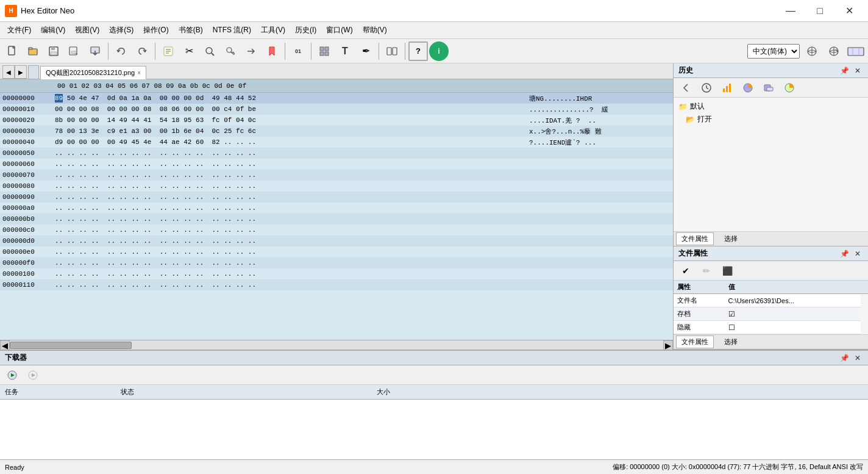 The image size is (868, 474). What do you see at coordinates (121, 31) in the screenshot?
I see `menu-select: 选择(S)` at bounding box center [121, 31].